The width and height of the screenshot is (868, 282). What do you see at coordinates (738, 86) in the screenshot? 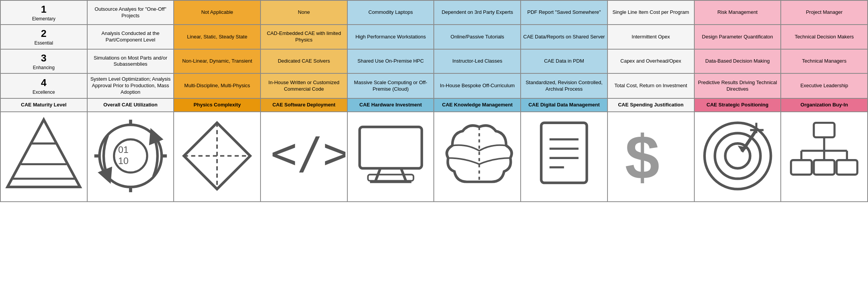
I see `cell-strategic: Predictive Results Driving Technical Dir…` at bounding box center [738, 86].